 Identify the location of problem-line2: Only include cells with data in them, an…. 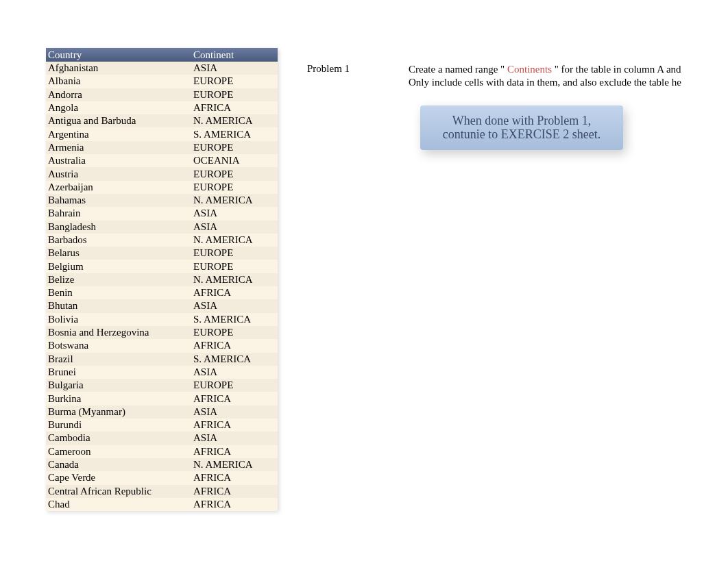
(545, 82).